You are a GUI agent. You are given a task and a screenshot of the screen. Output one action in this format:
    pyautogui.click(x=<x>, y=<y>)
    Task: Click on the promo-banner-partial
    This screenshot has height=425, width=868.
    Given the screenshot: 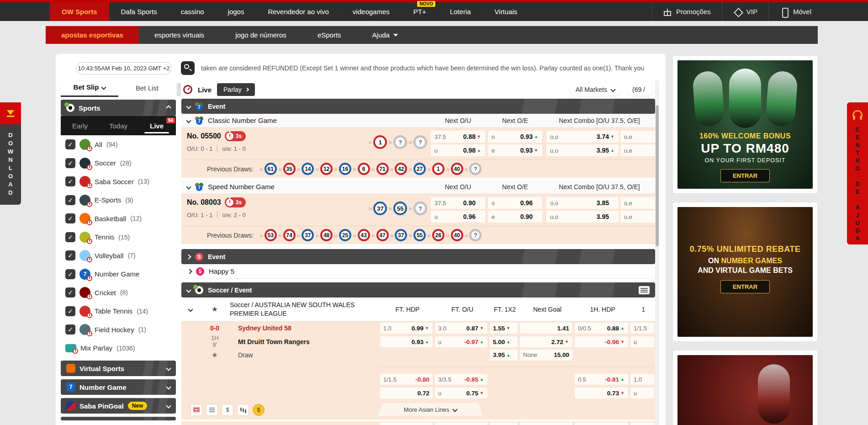 What is the action you would take?
    pyautogui.click(x=745, y=388)
    